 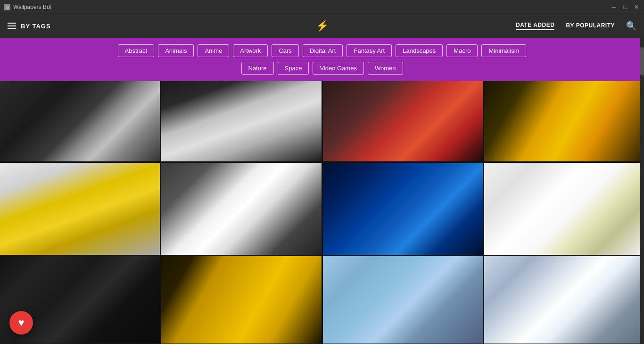 What do you see at coordinates (625, 7) in the screenshot?
I see `window-controls: ─ □ ✕` at bounding box center [625, 7].